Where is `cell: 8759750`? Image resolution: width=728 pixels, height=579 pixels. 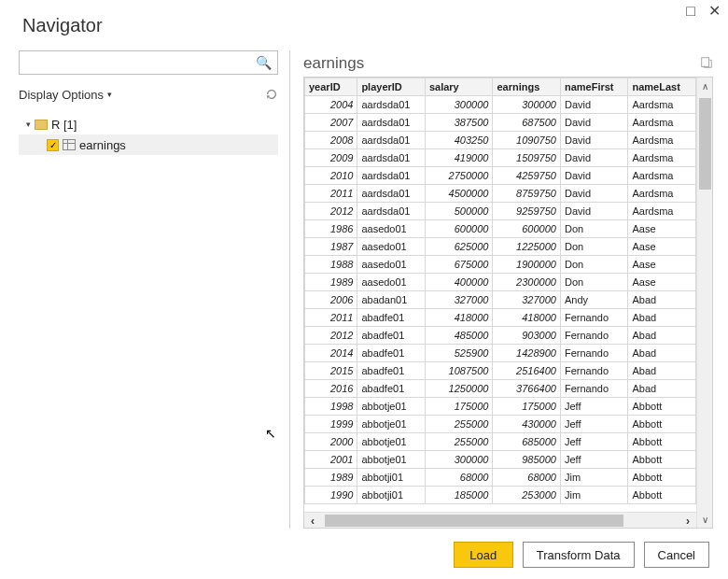
cell: 8759750 is located at coordinates (526, 194).